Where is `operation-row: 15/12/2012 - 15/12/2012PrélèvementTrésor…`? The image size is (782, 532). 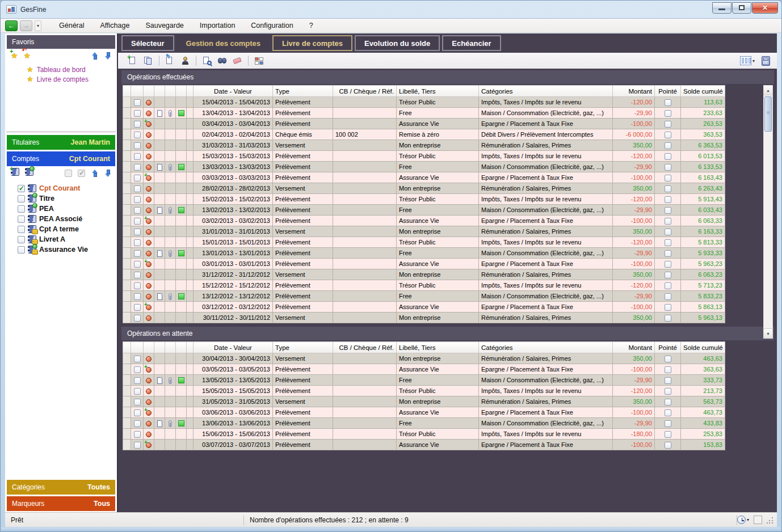 operation-row: 15/12/2012 - 15/12/2012PrélèvementTrésor… is located at coordinates (424, 286).